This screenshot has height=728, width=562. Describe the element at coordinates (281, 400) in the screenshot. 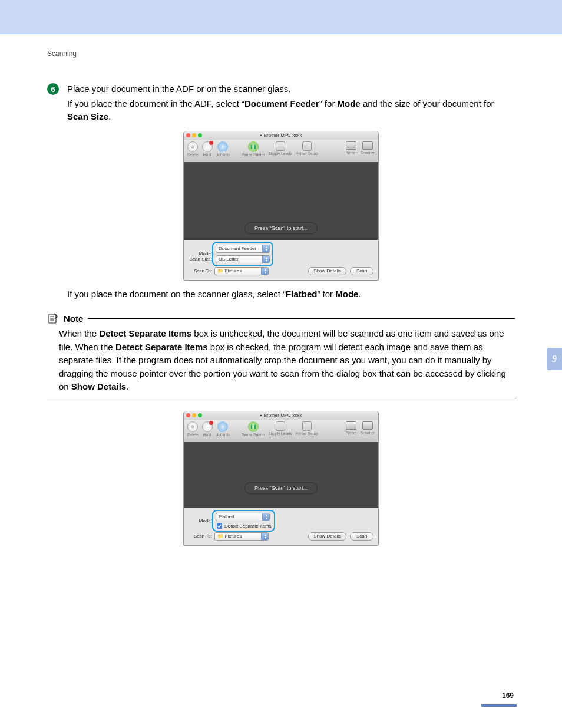

I see `note-end-rule` at that location.